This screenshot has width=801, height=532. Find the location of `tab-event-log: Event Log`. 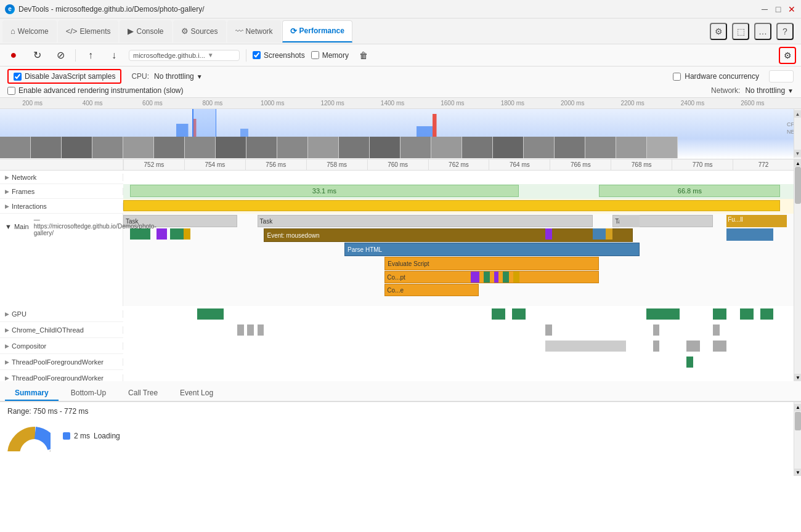

tab-event-log: Event Log is located at coordinates (197, 393).